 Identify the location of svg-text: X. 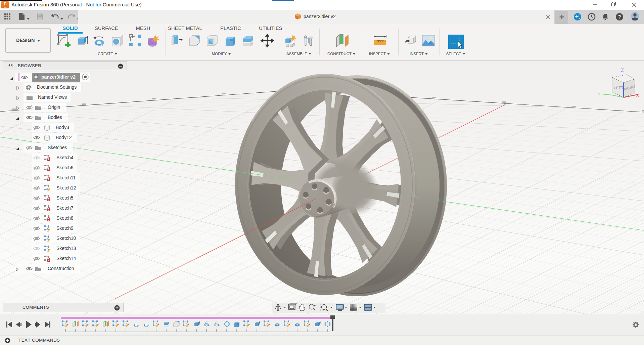
(638, 95).